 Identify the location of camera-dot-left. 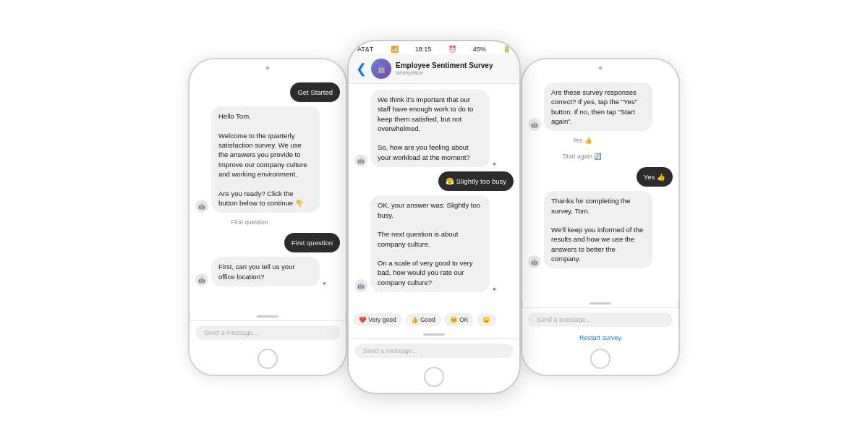
(268, 68).